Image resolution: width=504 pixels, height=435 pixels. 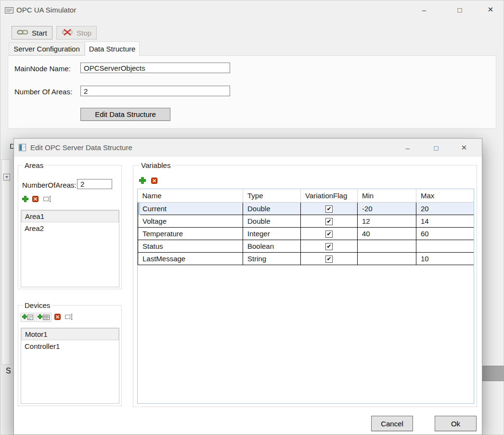 I want to click on table-row: Current Double ✔ -20 20, so click(x=306, y=208).